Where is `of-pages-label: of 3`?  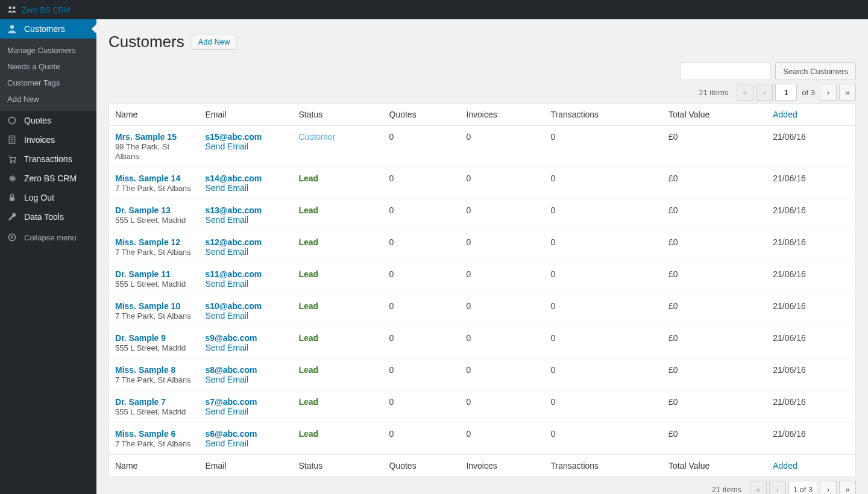
of-pages-label: of 3 is located at coordinates (808, 93).